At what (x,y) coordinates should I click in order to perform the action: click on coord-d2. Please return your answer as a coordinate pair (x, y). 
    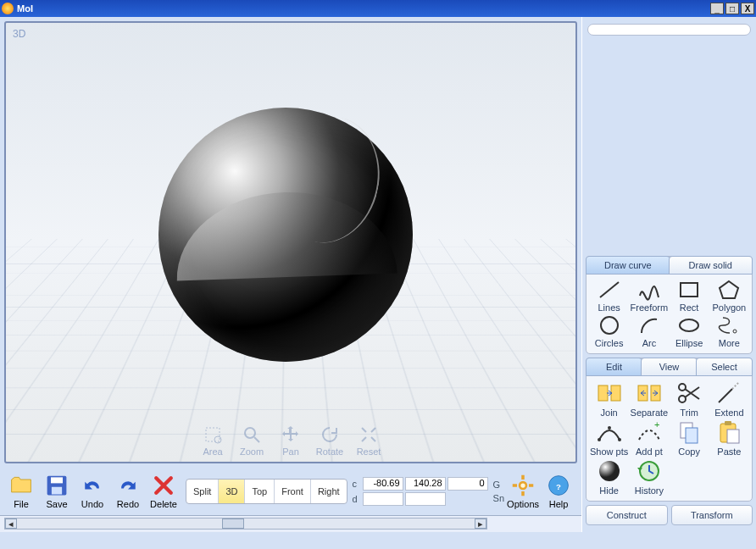
    Looking at the image, I should click on (425, 499).